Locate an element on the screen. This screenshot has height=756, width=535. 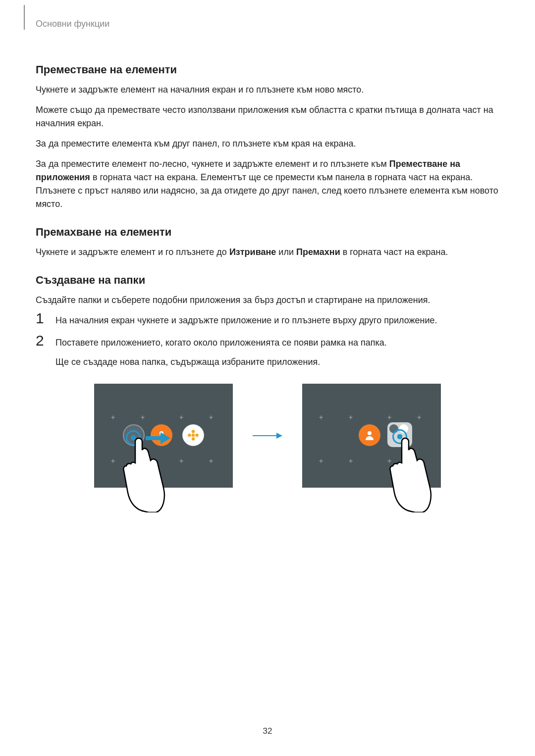
move-p4-pre: За да преместите елемент по-лесно, чукне… is located at coordinates (213, 164).